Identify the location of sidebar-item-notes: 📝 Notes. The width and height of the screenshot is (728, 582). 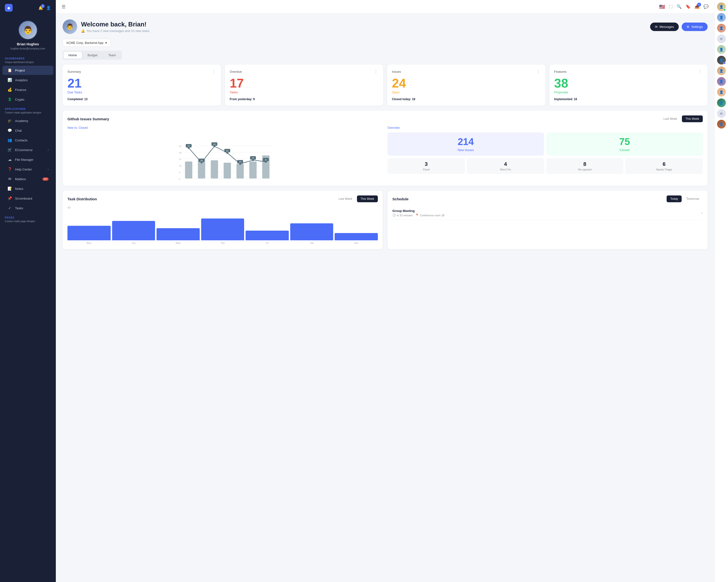
(28, 189).